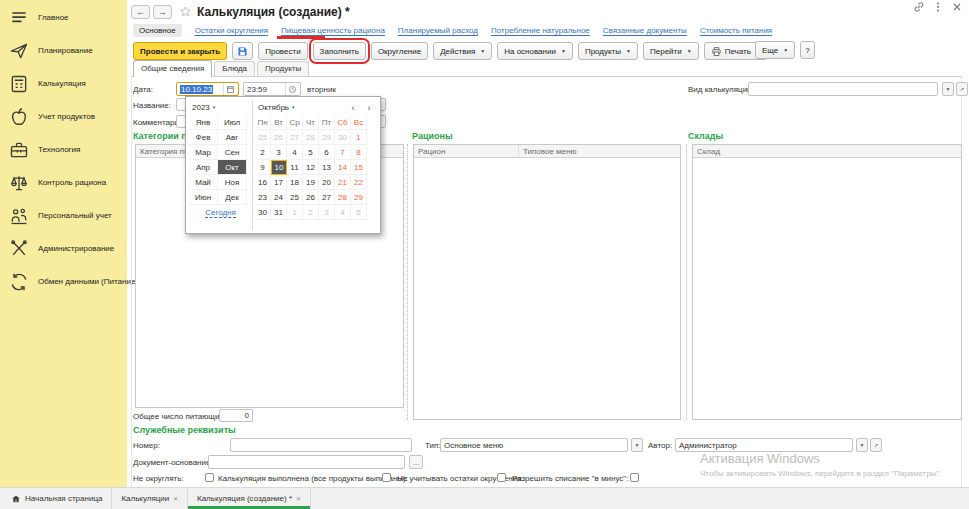 This screenshot has width=969, height=509. What do you see at coordinates (764, 445) in the screenshot?
I see `author-select: Администратор` at bounding box center [764, 445].